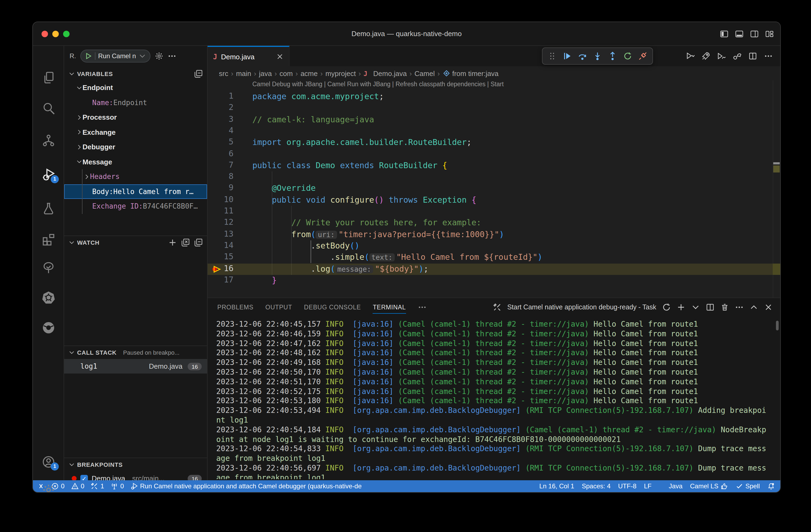 This screenshot has width=811, height=532. Describe the element at coordinates (724, 34) in the screenshot. I see `layout-sidebar-left` at that location.